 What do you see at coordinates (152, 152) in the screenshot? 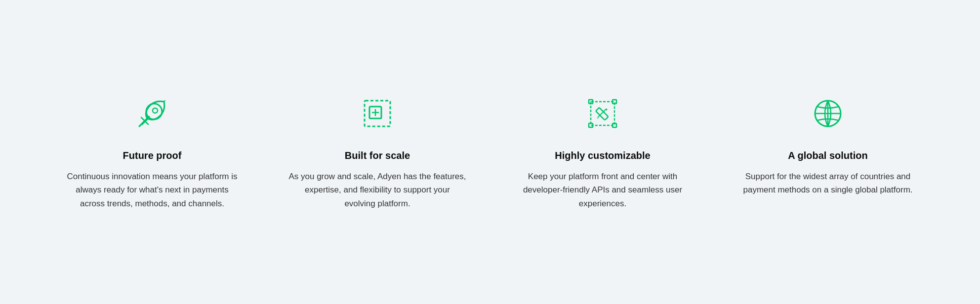
I see `feature-card-future-proof: Future proof Continuous innovation means…` at bounding box center [152, 152].